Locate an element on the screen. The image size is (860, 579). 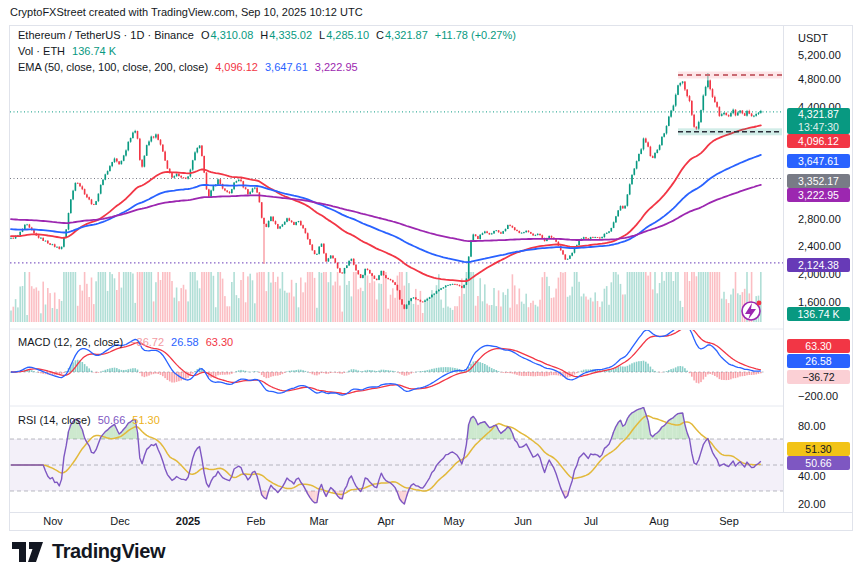
flash-icon is located at coordinates (752, 310).